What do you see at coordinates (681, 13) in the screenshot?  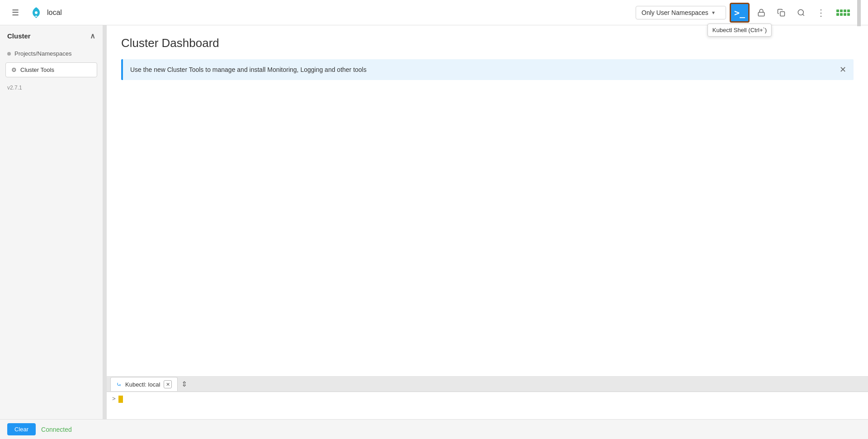 I see `namespace-select: Only User Namespaces ▾` at bounding box center [681, 13].